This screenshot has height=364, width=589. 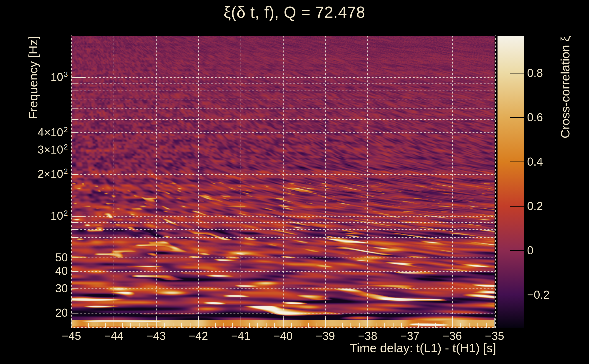 I want to click on colorbar-tick-label: 0.6, so click(x=535, y=117).